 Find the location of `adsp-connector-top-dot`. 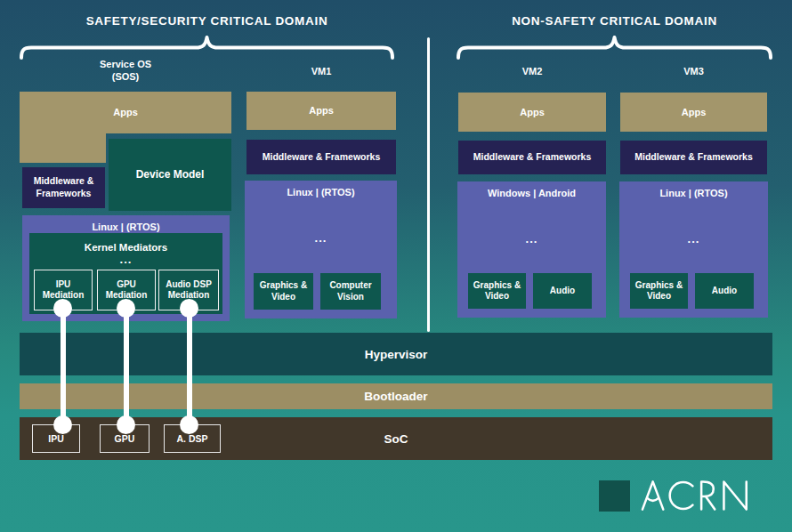

adsp-connector-top-dot is located at coordinates (189, 308).